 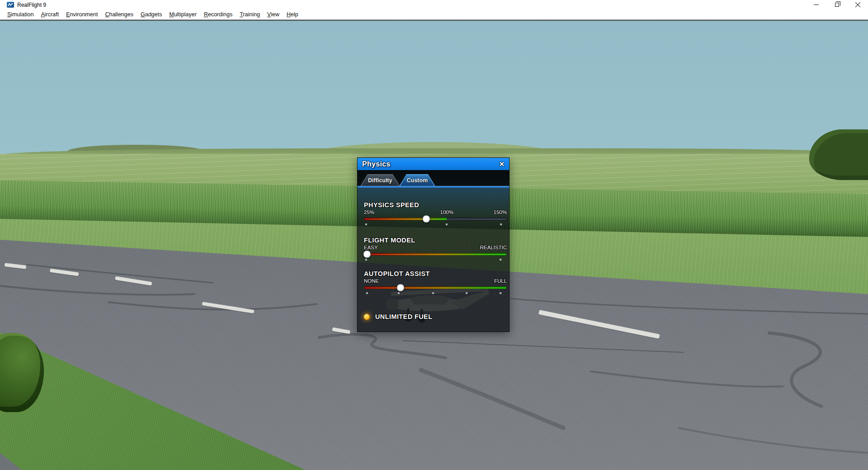 I want to click on menu-item-challenges: Challenges, so click(x=119, y=14).